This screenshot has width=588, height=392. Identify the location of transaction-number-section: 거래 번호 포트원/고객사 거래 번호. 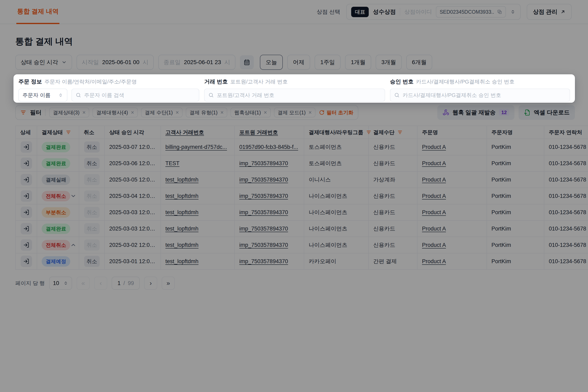
(294, 90).